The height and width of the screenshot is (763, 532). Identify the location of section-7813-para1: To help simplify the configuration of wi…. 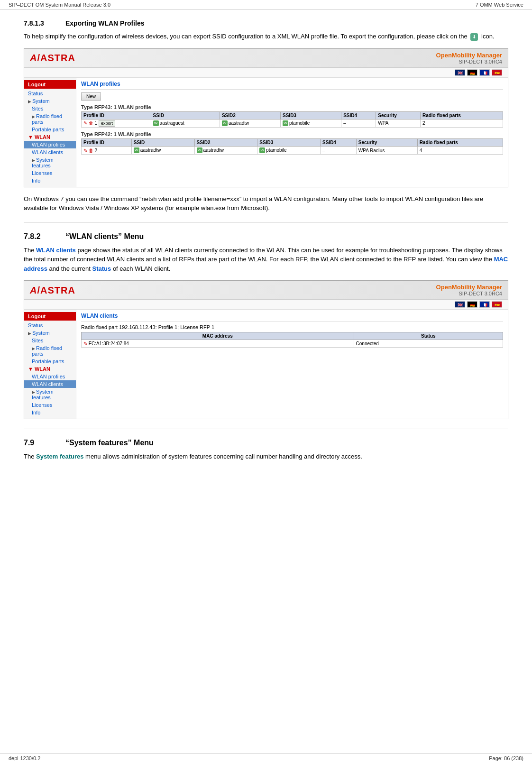
(266, 37).